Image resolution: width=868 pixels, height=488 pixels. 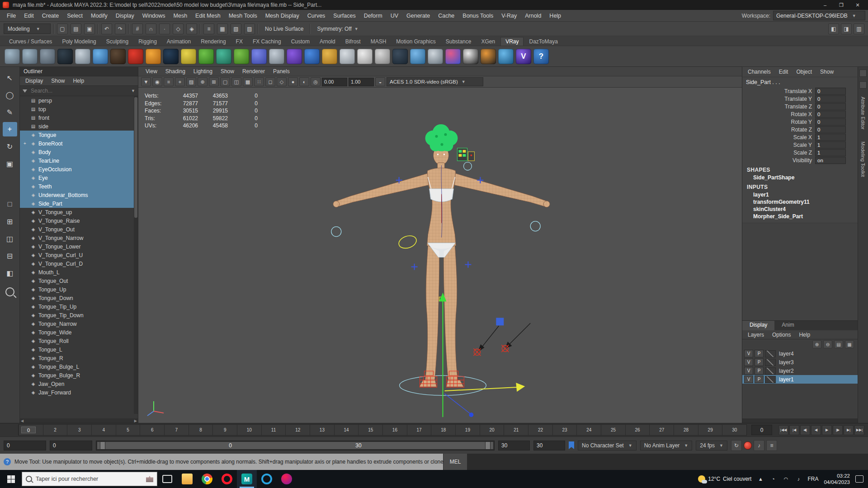 What do you see at coordinates (79, 81) in the screenshot?
I see `outliner-menu-item: Help` at bounding box center [79, 81].